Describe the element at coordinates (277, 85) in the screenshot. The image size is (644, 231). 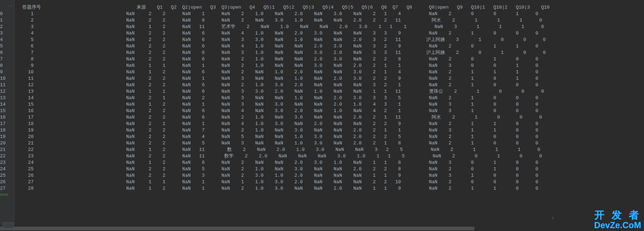
I see `table-row: 11 12 NaN 2 2 NaN 6 NaN 2 1.0 3.0 2.0 Na…` at that location.